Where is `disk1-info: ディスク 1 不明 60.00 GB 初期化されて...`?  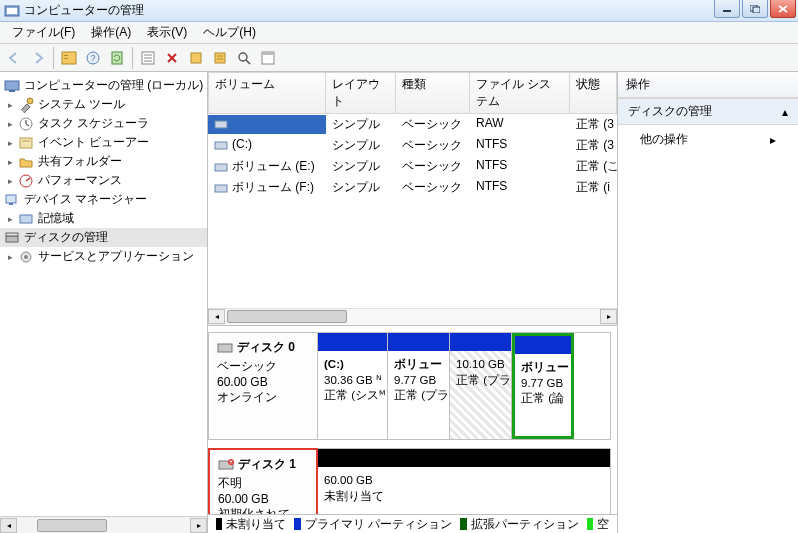
disk1-info: ディスク 1 不明 60.00 GB 初期化されて... is located at coordinates (263, 481).